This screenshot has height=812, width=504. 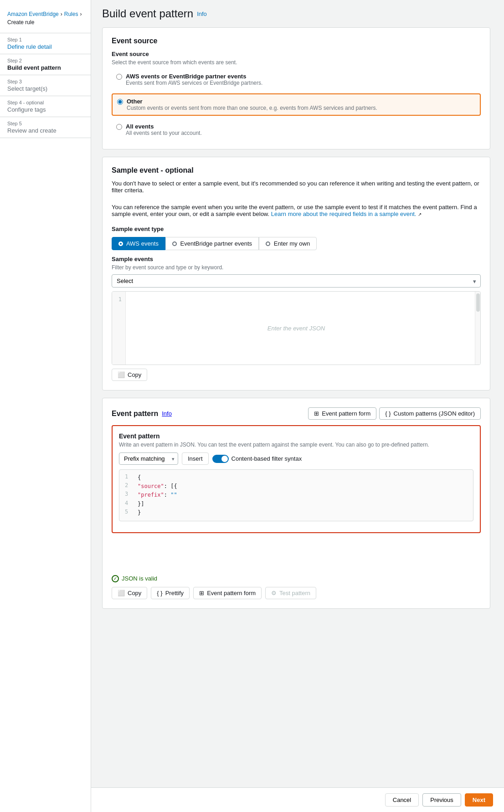 I want to click on sidebar-step-1: Step 1 Define rule detail, so click(x=46, y=43).